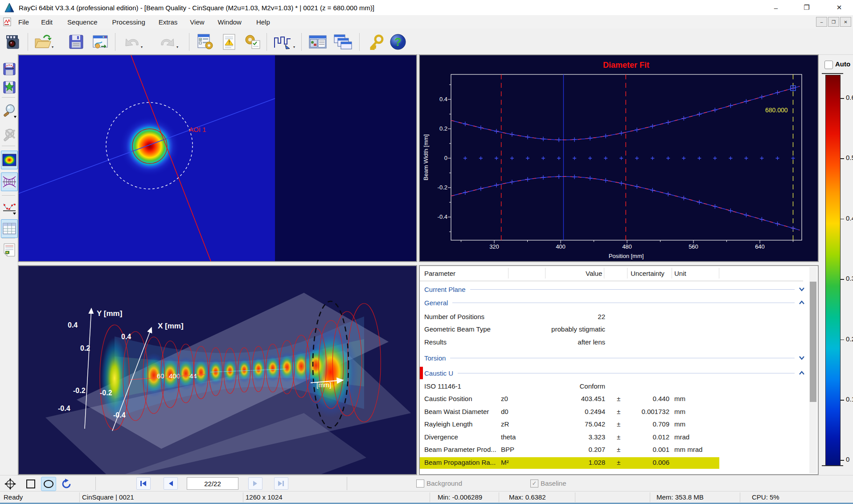 Image resolution: width=853 pixels, height=504 pixels. I want to click on maximize-button: ❐, so click(807, 8).